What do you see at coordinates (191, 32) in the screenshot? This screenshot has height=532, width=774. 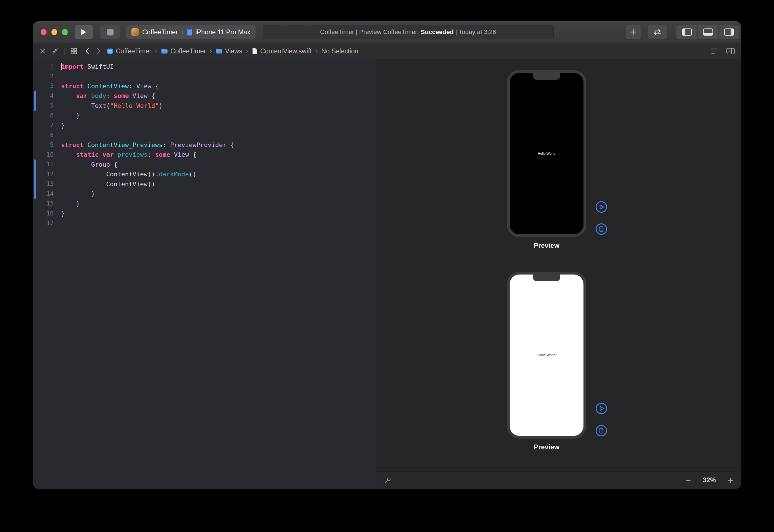 I see `scheme-selector: CoffeeTimer › iPhone 11 Pro Max` at bounding box center [191, 32].